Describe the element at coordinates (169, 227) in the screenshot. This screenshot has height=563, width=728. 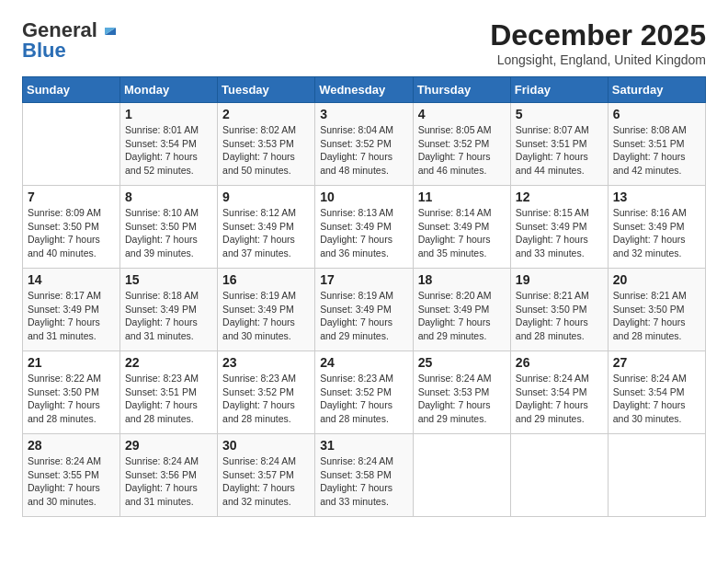
I see `calendar-cell: 8Sunrise: 8:10 AMSunset: 3:50 PMDaylight…` at that location.